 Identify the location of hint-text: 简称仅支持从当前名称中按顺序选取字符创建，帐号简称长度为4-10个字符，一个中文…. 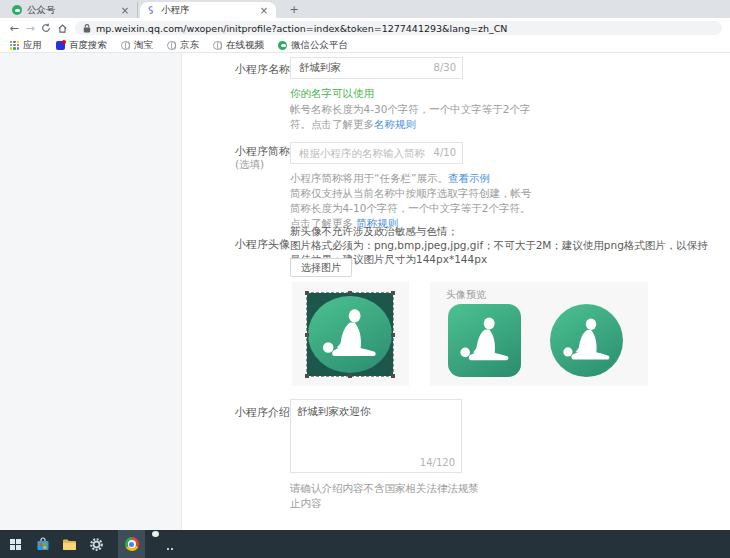
(411, 208).